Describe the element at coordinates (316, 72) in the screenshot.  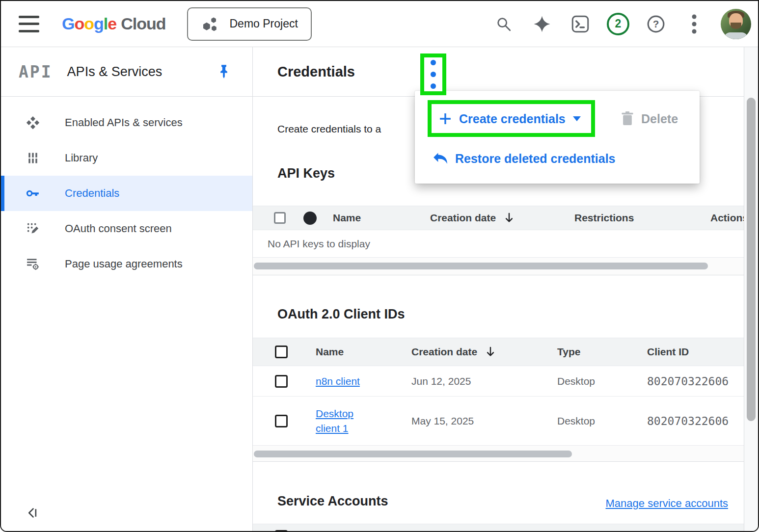
I see `page-title: Credentials` at that location.